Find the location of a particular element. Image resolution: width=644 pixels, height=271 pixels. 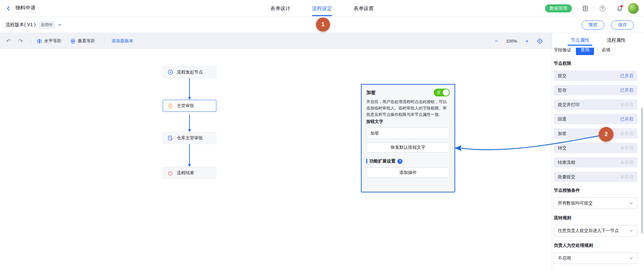

save-button: 保存 is located at coordinates (623, 25).